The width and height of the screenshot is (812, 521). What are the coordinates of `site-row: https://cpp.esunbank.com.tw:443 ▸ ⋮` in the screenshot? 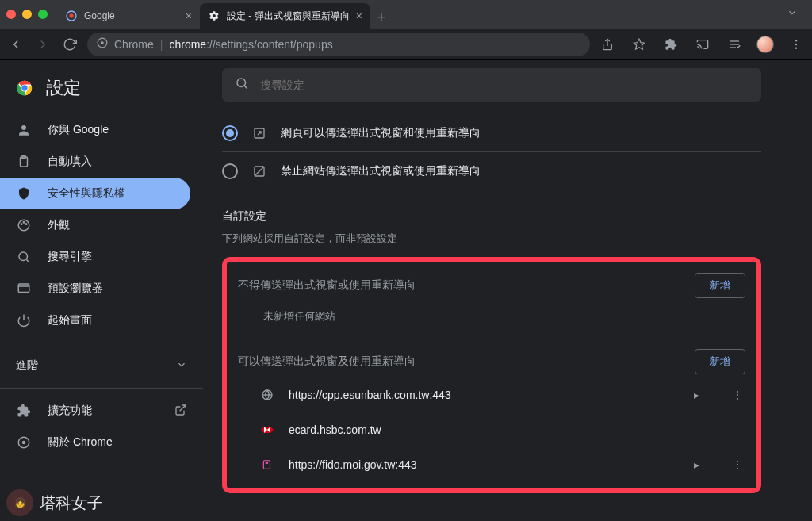 It's located at (492, 395).